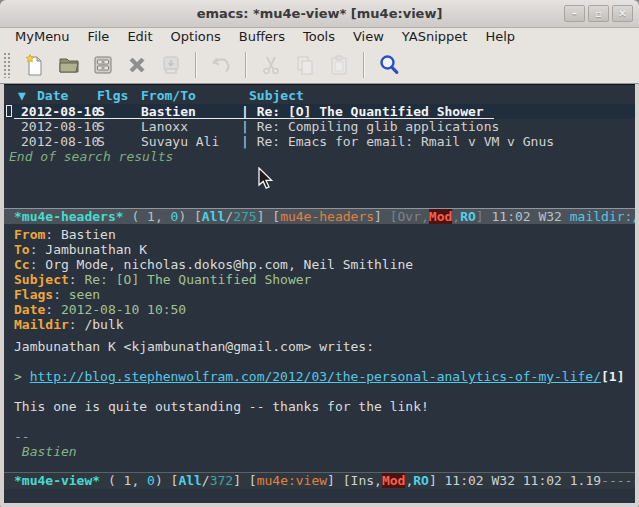 This screenshot has width=639, height=507. I want to click on message-headers: From: Bastien To: Jambunathan K Cc: Org …, so click(214, 280).